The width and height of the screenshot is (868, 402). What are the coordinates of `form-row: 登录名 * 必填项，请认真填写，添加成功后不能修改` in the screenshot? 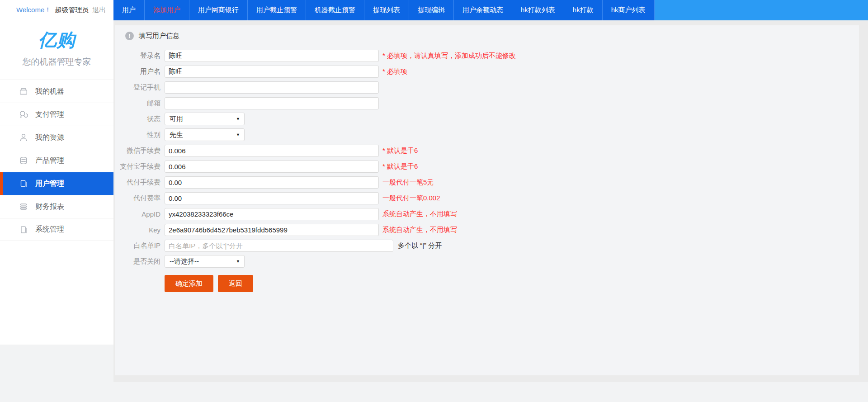 It's located at (487, 56).